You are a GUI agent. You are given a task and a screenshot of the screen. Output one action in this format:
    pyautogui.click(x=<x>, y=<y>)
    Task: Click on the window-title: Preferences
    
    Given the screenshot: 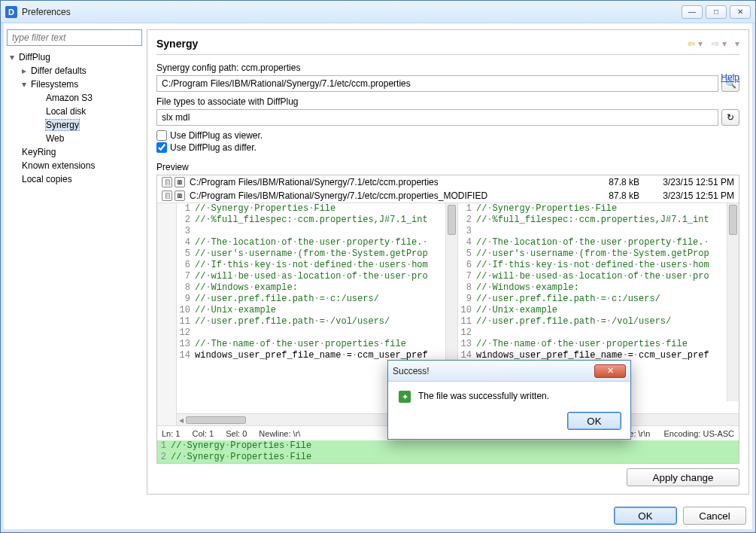 What is the action you would take?
    pyautogui.click(x=47, y=12)
    